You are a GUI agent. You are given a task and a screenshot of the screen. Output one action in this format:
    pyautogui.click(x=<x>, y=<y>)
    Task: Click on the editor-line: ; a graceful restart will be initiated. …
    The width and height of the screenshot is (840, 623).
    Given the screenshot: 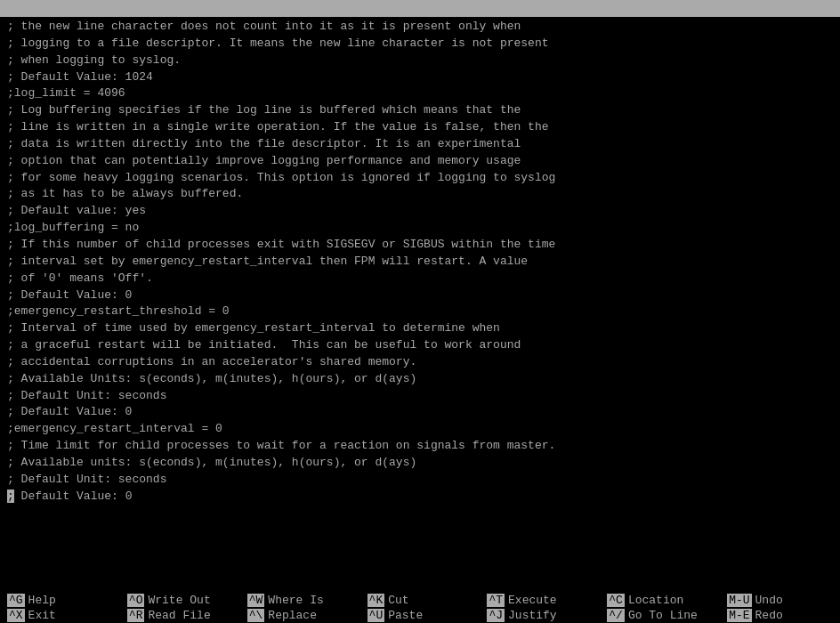 What is the action you would take?
    pyautogui.click(x=420, y=345)
    